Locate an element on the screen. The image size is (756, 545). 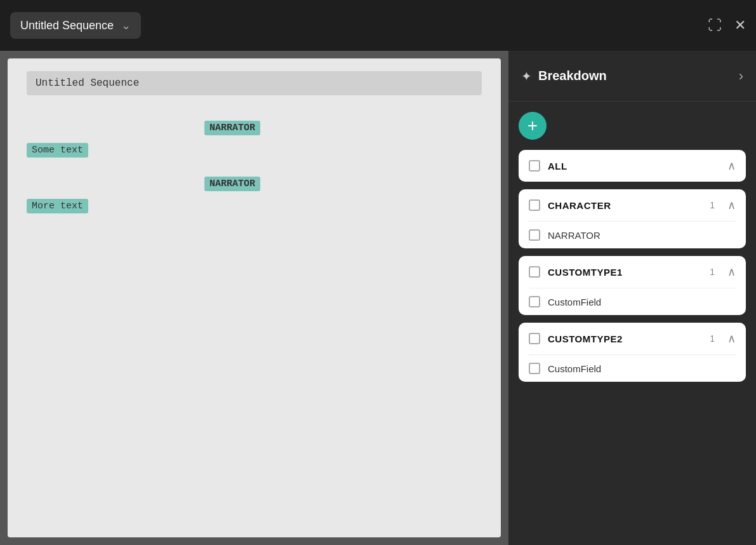
all-label: ALL is located at coordinates (633, 166).